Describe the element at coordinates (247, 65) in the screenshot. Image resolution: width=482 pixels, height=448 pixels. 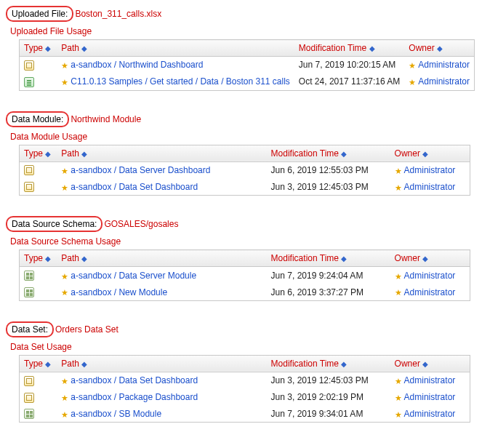
I see `table-row: ★a-sandbox / Northwind DashboardJun 7, 2…` at that location.